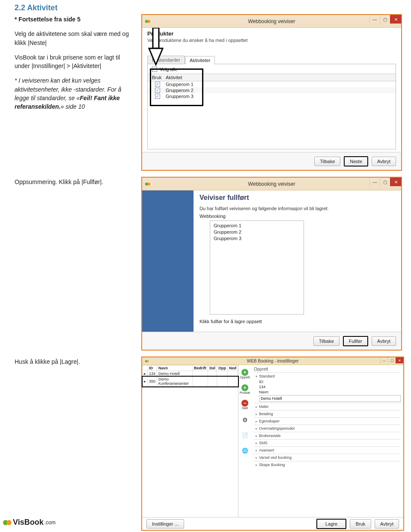 The height and width of the screenshot is (532, 411). What do you see at coordinates (330, 398) in the screenshot?
I see `name-field` at bounding box center [330, 398].